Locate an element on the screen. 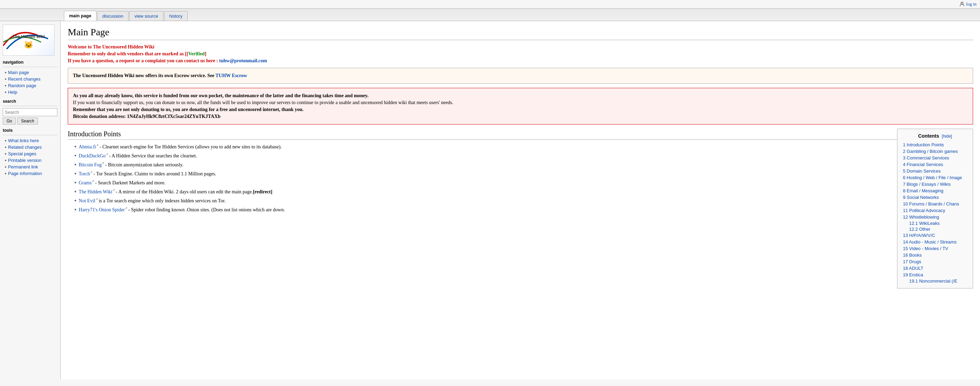 The height and width of the screenshot is (386, 980). contents-item-8: 8 Email / Messaging is located at coordinates (935, 191).